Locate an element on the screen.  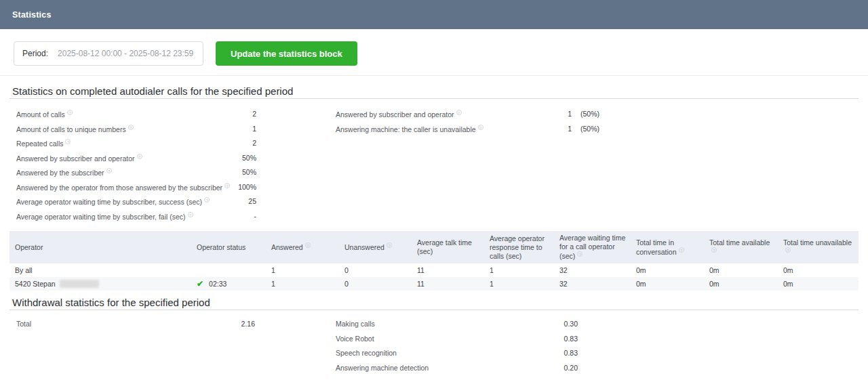
withdrawal-item-value: 0.30 is located at coordinates (570, 324).